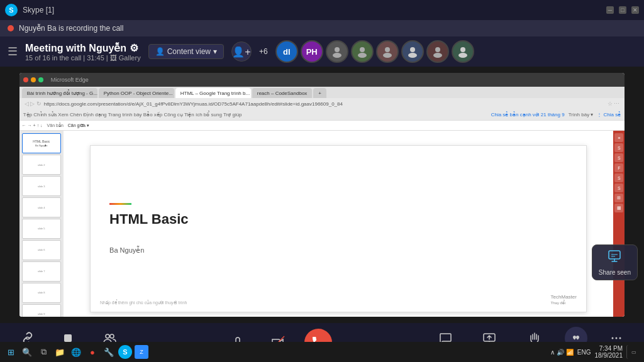  What do you see at coordinates (619, 224) in the screenshot?
I see `right-sidebar: ≡ S S F S S ⊞ ▦` at bounding box center [619, 224].